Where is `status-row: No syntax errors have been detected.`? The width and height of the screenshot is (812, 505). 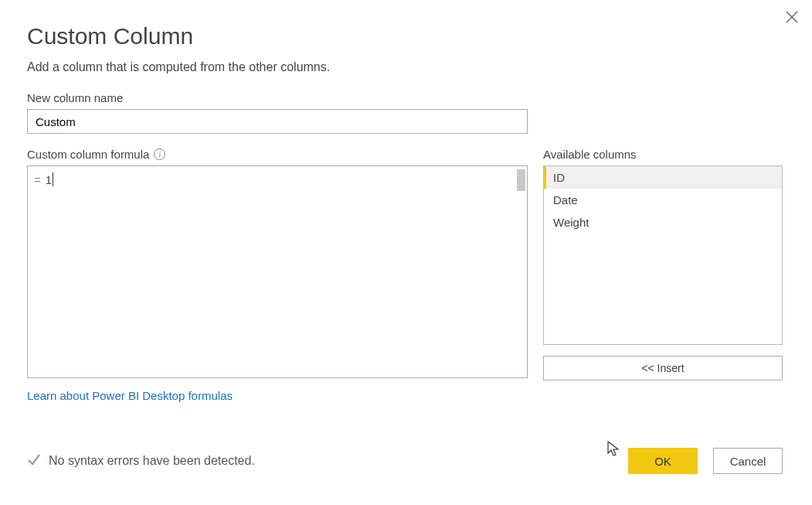
status-row: No syntax errors have been detected. is located at coordinates (141, 461).